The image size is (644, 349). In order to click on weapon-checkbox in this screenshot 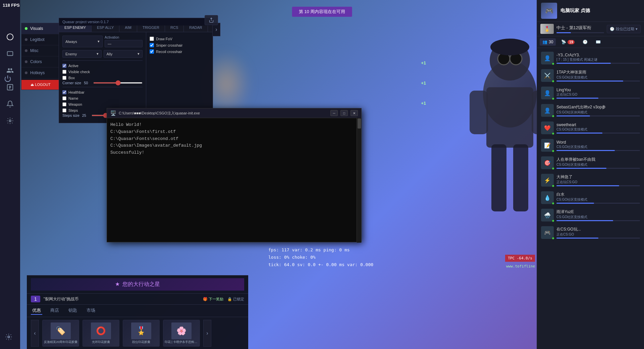, I will do `click(64, 104)`.